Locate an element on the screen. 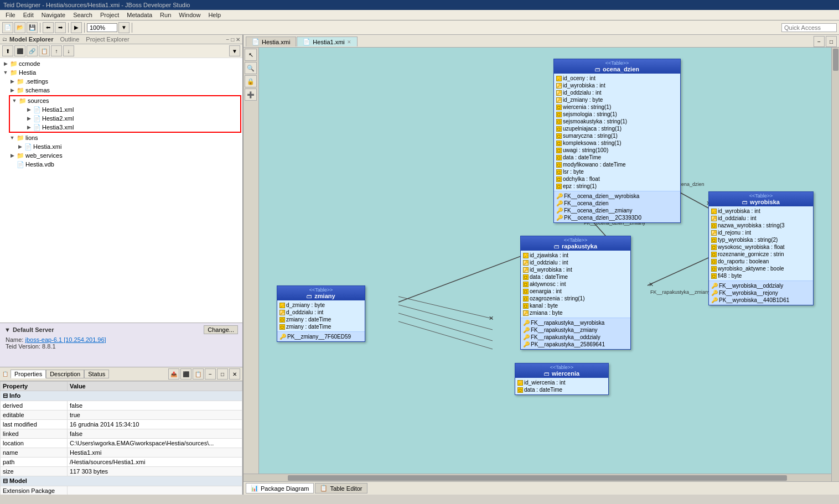 Image resolution: width=839 pixels, height=504 pixels. expand-hestia3xml: ▶ is located at coordinates (29, 127).